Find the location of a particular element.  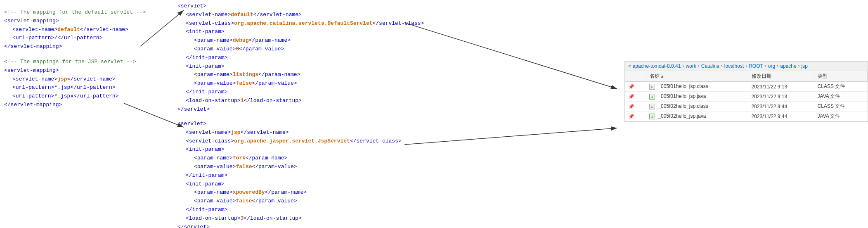

mt-param-name-listings: <param-name>listings</param-name> is located at coordinates (299, 75).